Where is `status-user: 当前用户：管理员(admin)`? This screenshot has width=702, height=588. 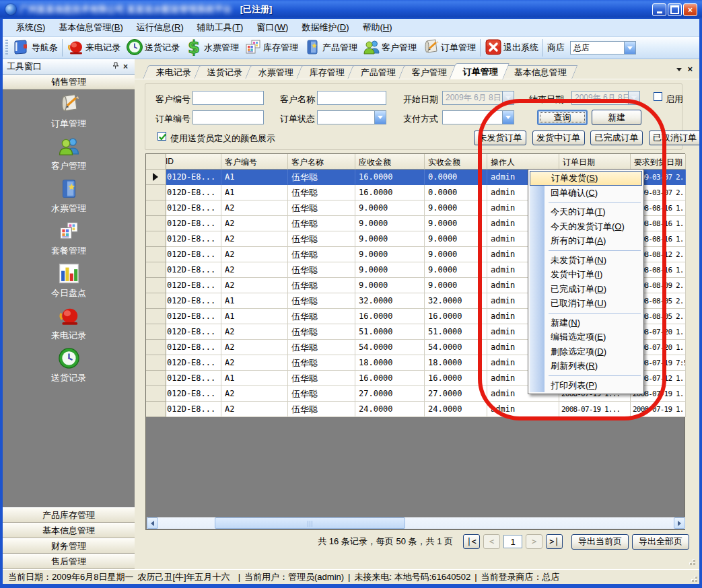 status-user: 当前用户：管理员(admin) is located at coordinates (294, 577).